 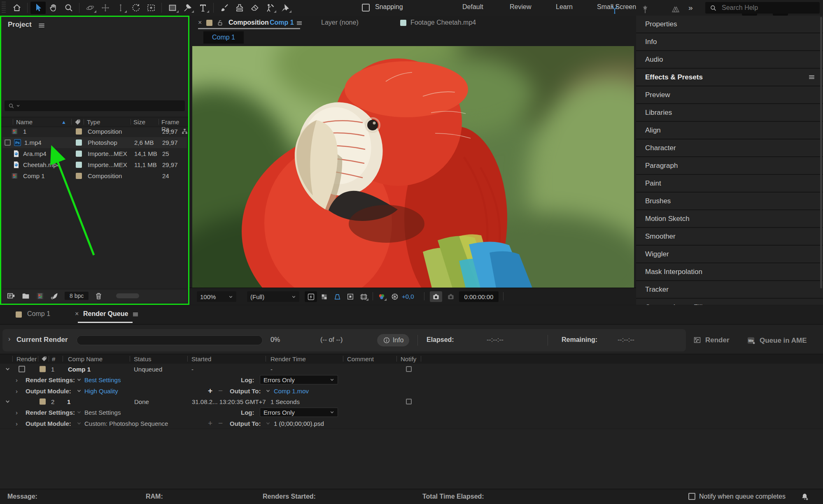 What do you see at coordinates (730, 148) in the screenshot?
I see `panel-tab-character: Character` at bounding box center [730, 148].